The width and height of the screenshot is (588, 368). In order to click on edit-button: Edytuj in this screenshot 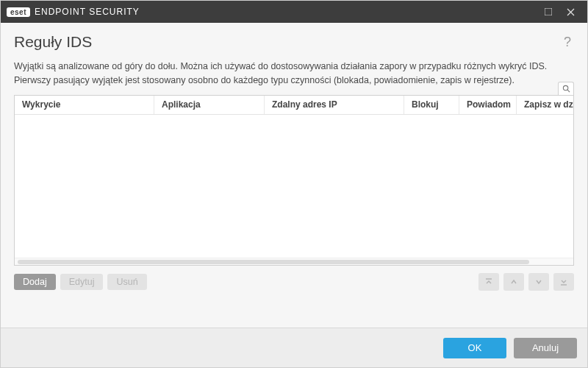, I will do `click(82, 282)`.